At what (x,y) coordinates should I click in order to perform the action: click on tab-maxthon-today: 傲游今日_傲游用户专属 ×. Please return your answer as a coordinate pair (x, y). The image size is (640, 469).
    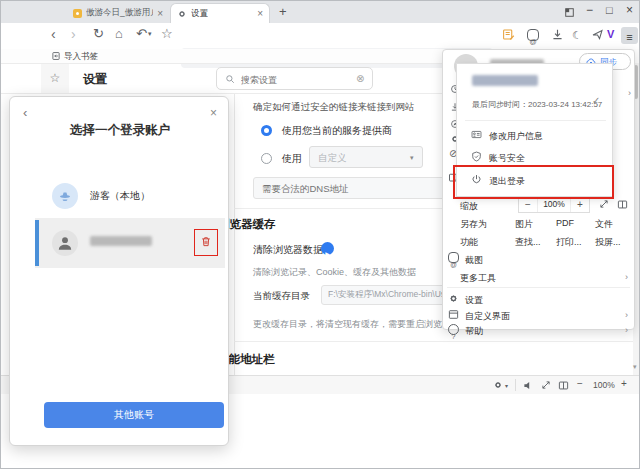
    Looking at the image, I should click on (118, 13).